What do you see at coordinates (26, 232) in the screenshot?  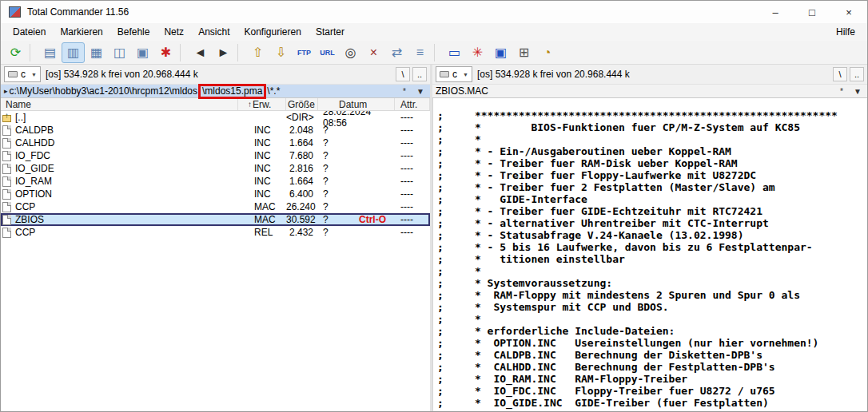 I see `file-name: CCP` at bounding box center [26, 232].